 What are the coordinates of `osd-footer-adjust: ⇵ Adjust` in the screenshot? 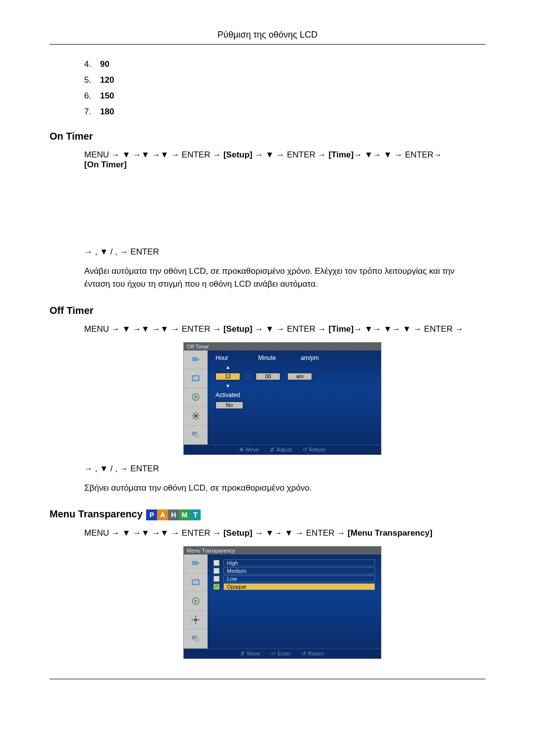 It's located at (281, 450).